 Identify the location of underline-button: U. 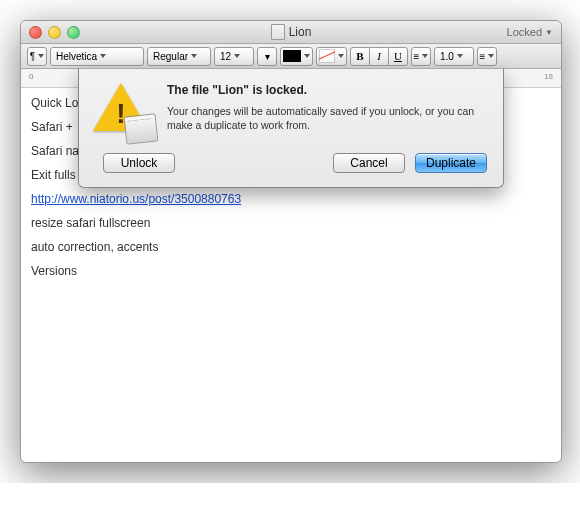
(398, 56).